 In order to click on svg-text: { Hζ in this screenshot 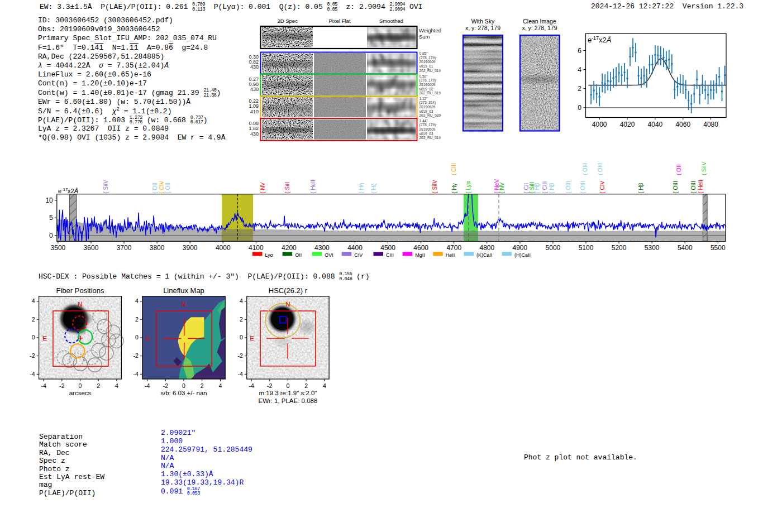, I will do `click(374, 188)`.